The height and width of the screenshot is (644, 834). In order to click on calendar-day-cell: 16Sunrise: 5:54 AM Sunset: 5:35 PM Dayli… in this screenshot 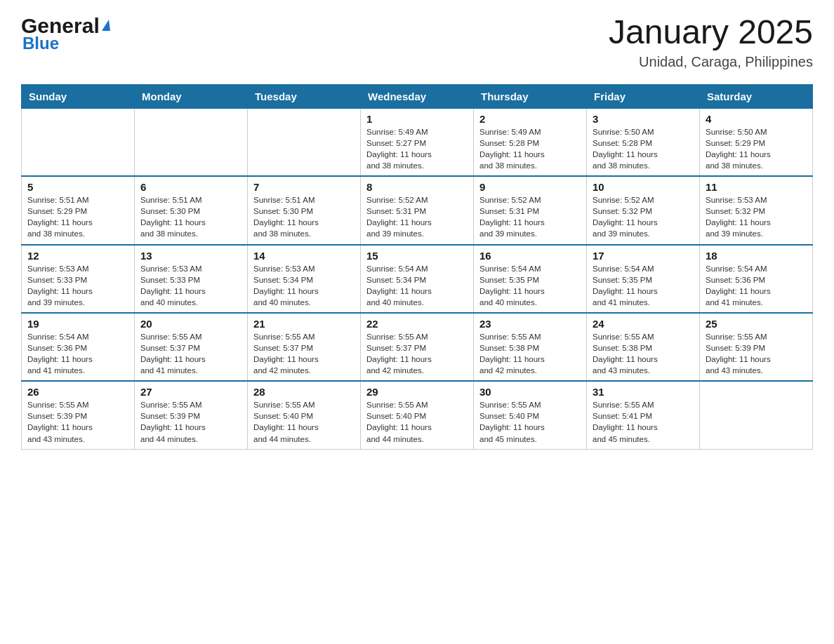, I will do `click(531, 279)`.